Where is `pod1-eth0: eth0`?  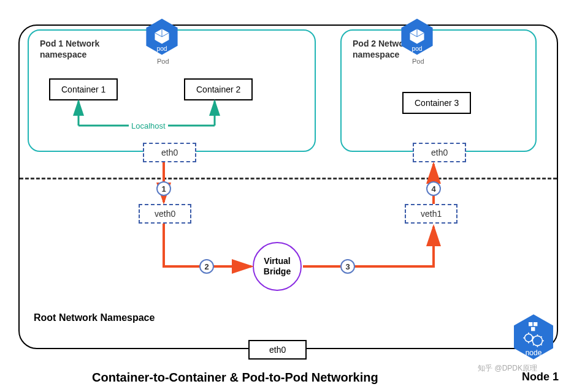 pod1-eth0: eth0 is located at coordinates (169, 153).